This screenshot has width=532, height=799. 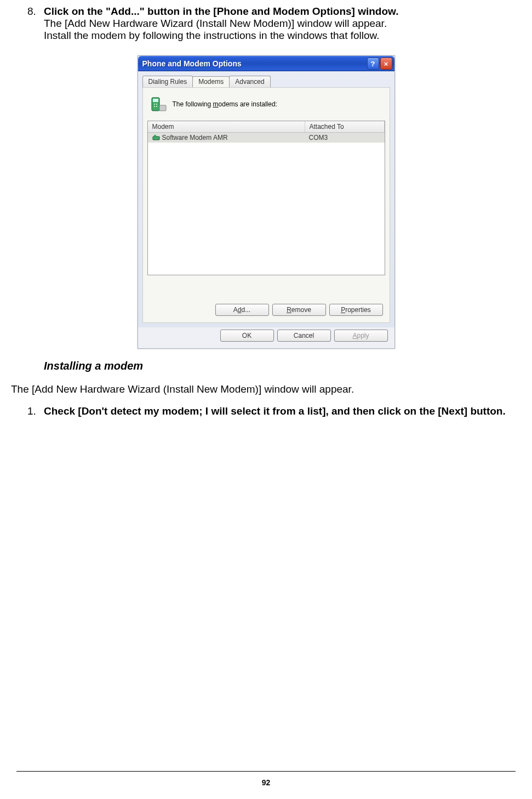 What do you see at coordinates (345, 138) in the screenshot?
I see `list-item-port: COM3` at bounding box center [345, 138].